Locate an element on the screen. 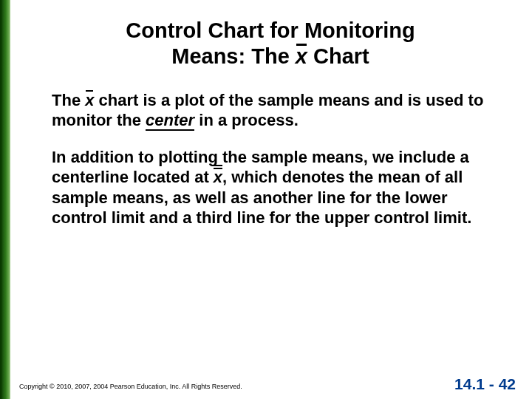 This screenshot has width=532, height=399. p1-text-a: The is located at coordinates (68, 100).